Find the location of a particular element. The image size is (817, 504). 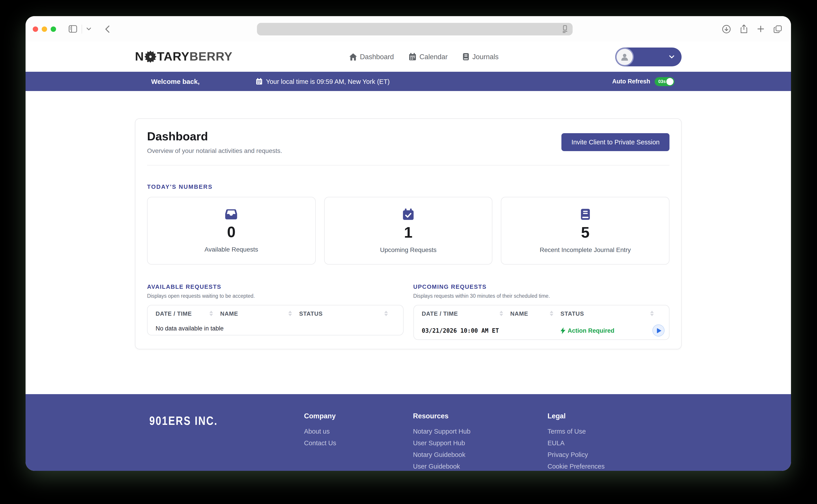

empty-table-text: No data available in table is located at coordinates (190, 328).